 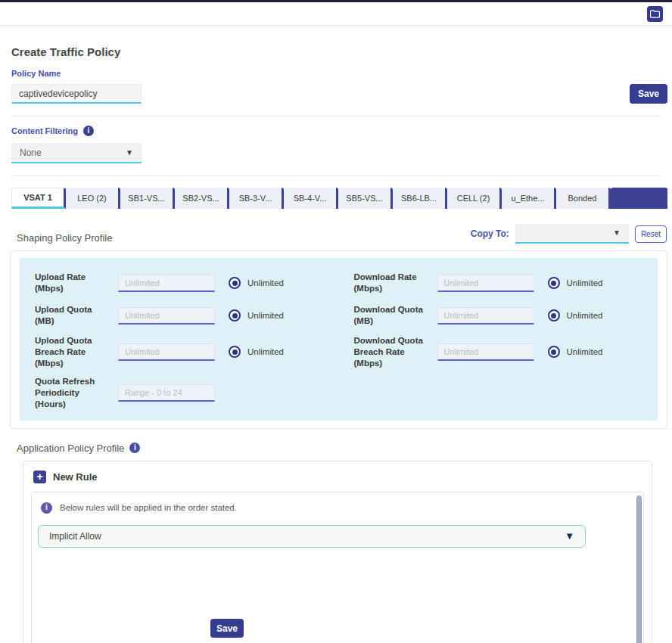 I want to click on download-rate-field: Download Rate (Mbps) Unlimited, so click(x=499, y=283).